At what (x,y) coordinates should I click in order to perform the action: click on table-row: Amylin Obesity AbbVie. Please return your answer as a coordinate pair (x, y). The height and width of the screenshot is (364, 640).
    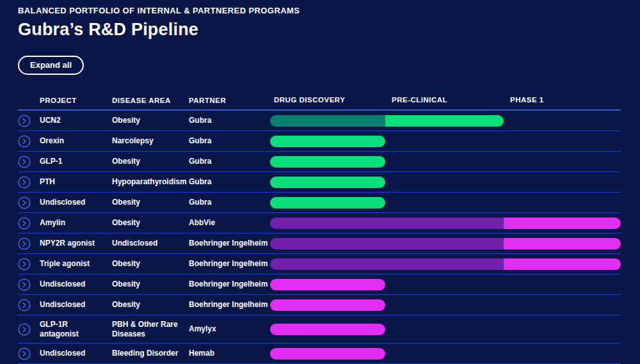
    Looking at the image, I should click on (319, 223).